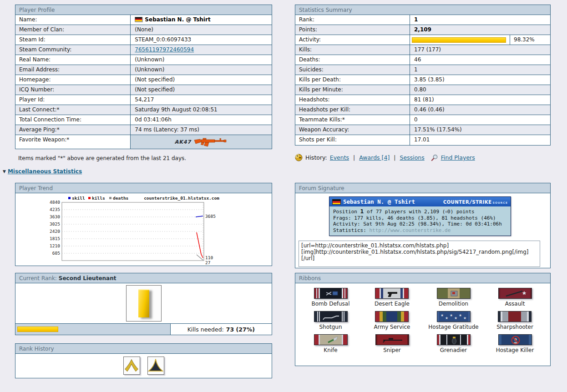 The height and width of the screenshot is (392, 567). I want to click on panel-title: Rank History, so click(144, 349).